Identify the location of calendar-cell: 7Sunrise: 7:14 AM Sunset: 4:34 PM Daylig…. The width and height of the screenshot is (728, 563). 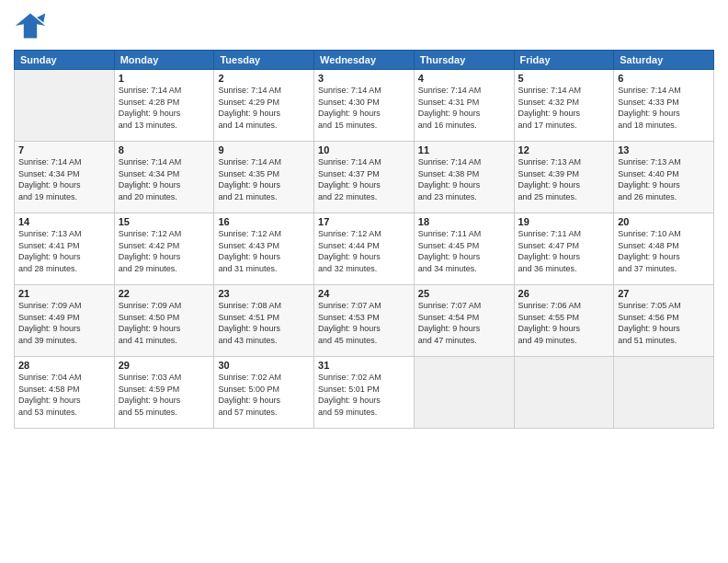
(64, 178).